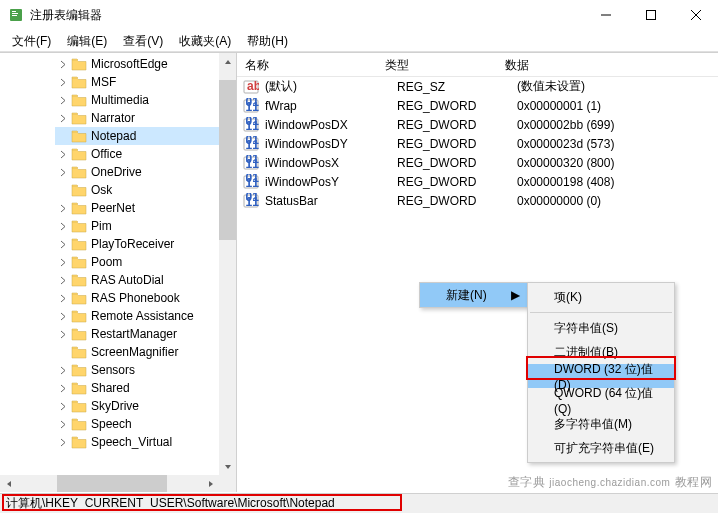 The width and height of the screenshot is (718, 513). I want to click on tree-item: Narrator, so click(146, 118).